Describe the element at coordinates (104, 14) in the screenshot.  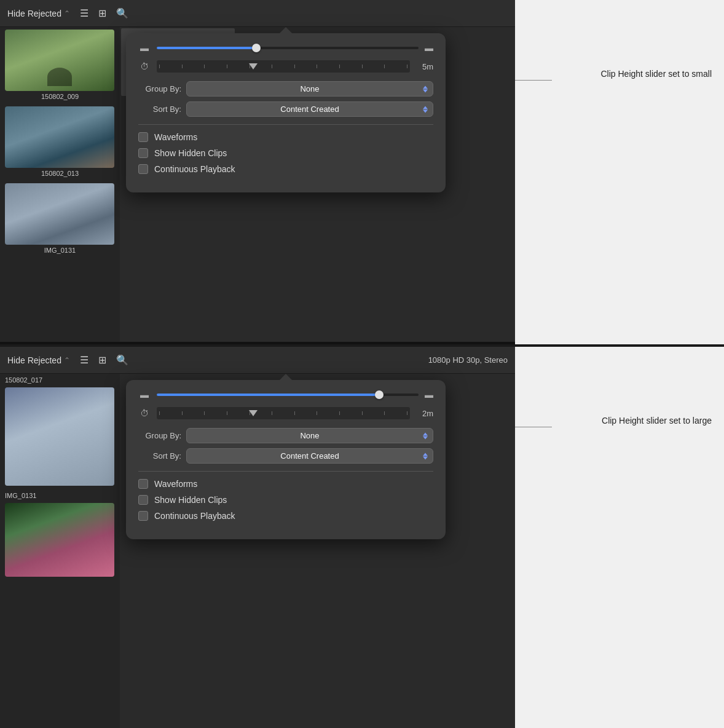
I see `toolbar-icon-group: ☰ ⊞ 🔍` at that location.